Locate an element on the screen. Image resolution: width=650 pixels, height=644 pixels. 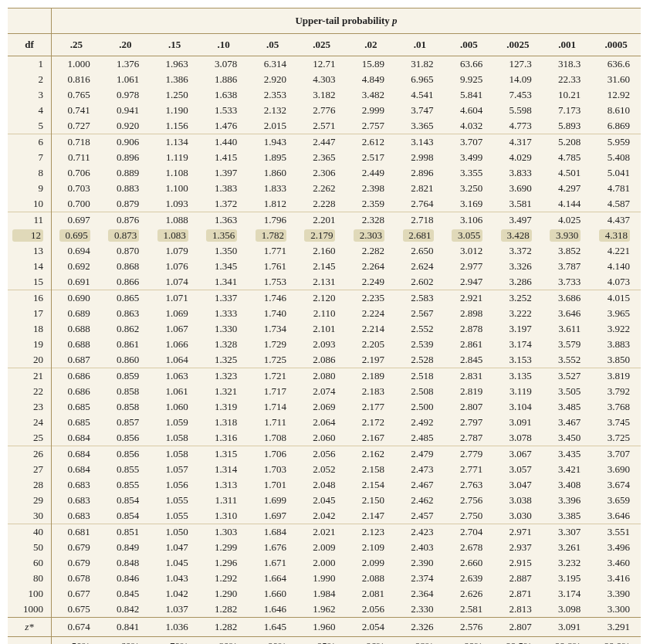
value-cell: 3.197 is located at coordinates (518, 329).